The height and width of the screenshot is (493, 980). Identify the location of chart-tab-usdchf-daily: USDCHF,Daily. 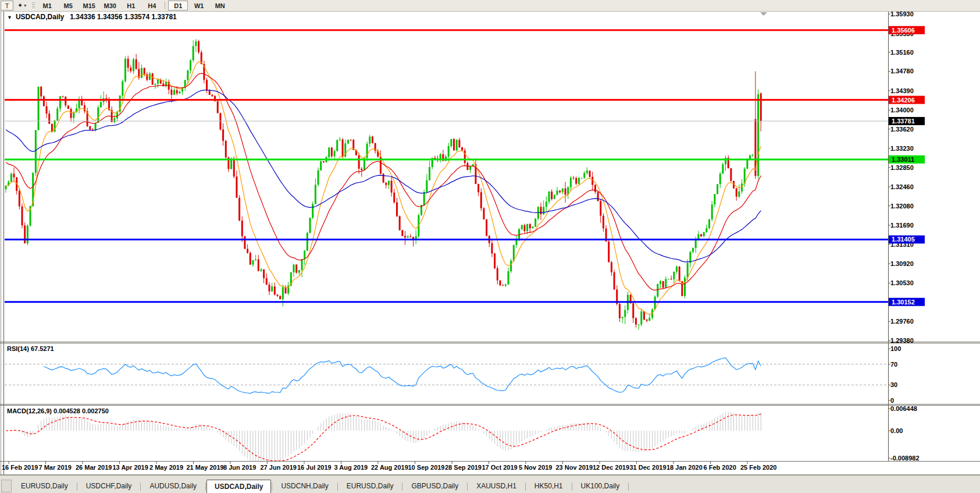
(109, 486).